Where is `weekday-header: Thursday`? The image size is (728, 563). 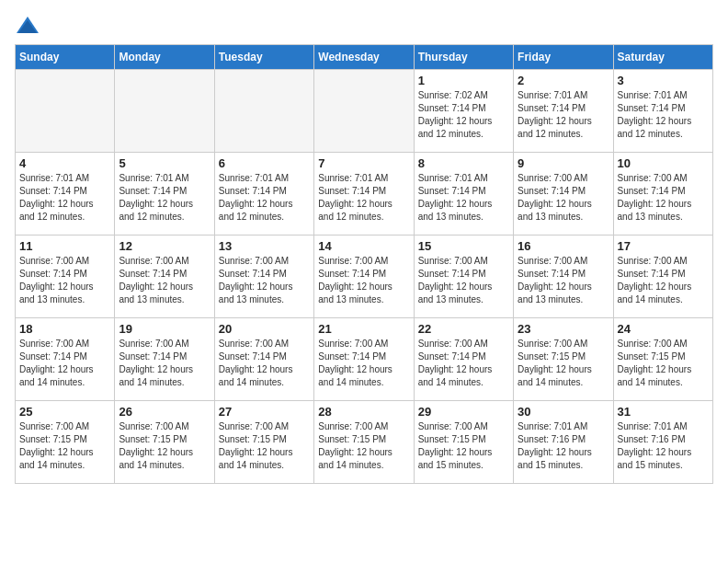
weekday-header: Thursday is located at coordinates (463, 57).